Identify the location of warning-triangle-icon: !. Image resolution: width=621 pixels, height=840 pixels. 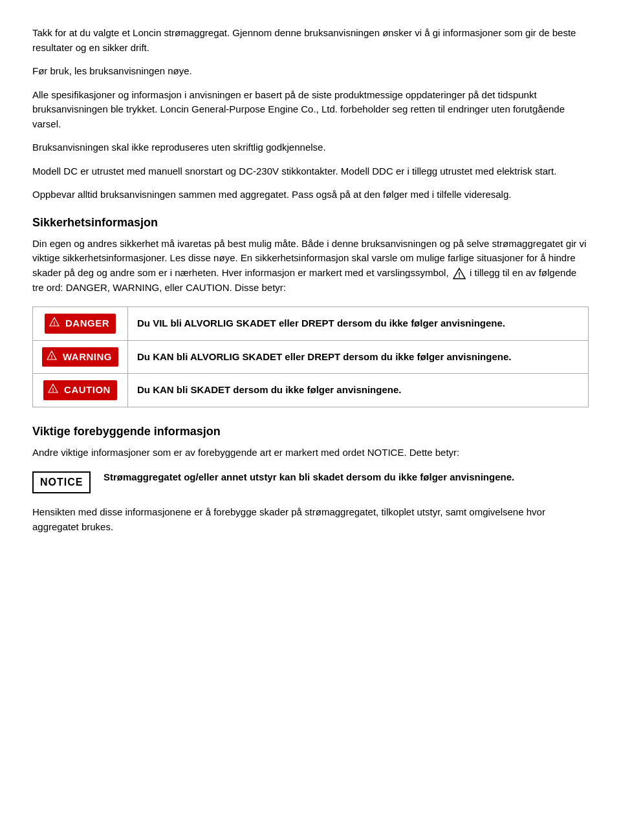
(52, 357).